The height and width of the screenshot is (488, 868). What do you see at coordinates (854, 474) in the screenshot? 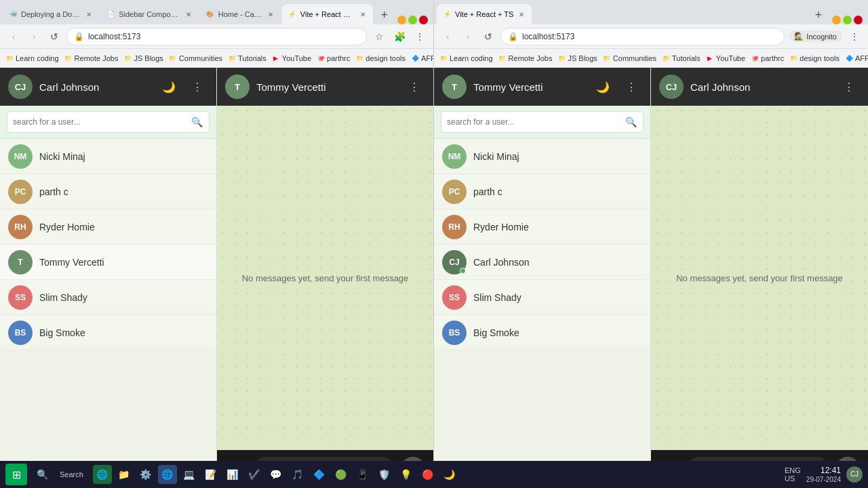
I see `taskbar-user-icon: CJ` at bounding box center [854, 474].